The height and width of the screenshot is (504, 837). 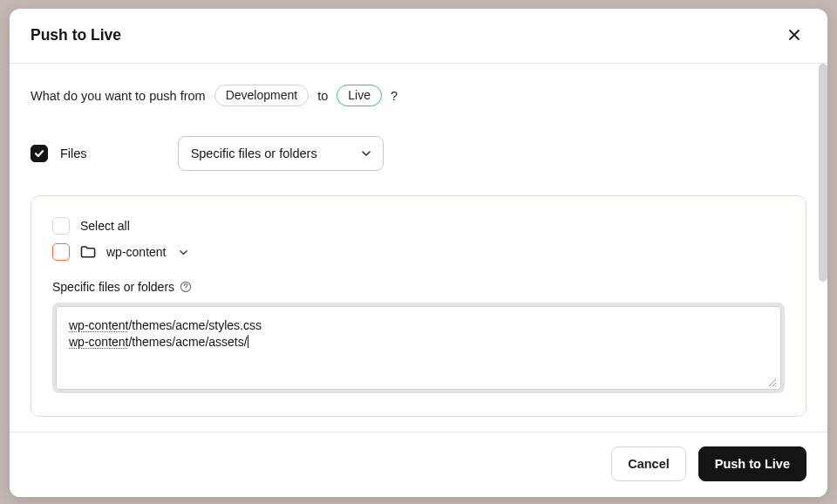 What do you see at coordinates (418, 464) in the screenshot?
I see `modal-footer: Cancel Push to Live` at bounding box center [418, 464].